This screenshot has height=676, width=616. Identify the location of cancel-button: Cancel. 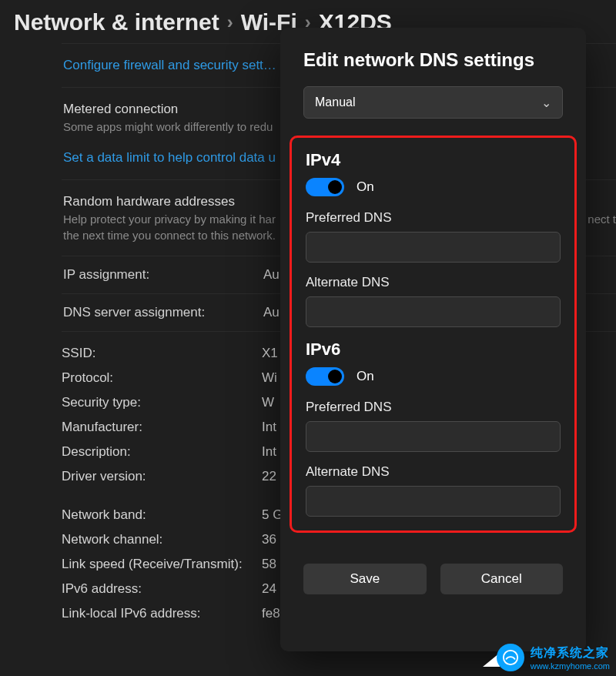
(502, 579).